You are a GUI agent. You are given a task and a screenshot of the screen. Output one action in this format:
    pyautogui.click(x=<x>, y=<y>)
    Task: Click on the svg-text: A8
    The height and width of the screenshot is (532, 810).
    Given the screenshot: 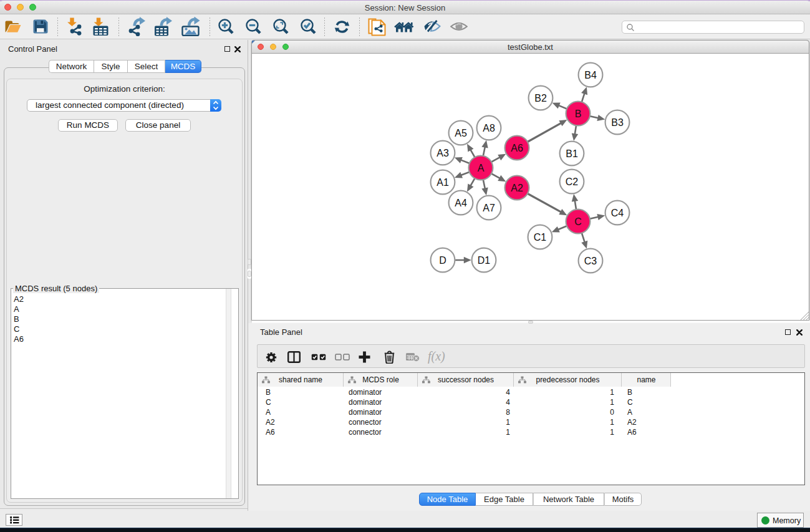 What is the action you would take?
    pyautogui.click(x=489, y=128)
    